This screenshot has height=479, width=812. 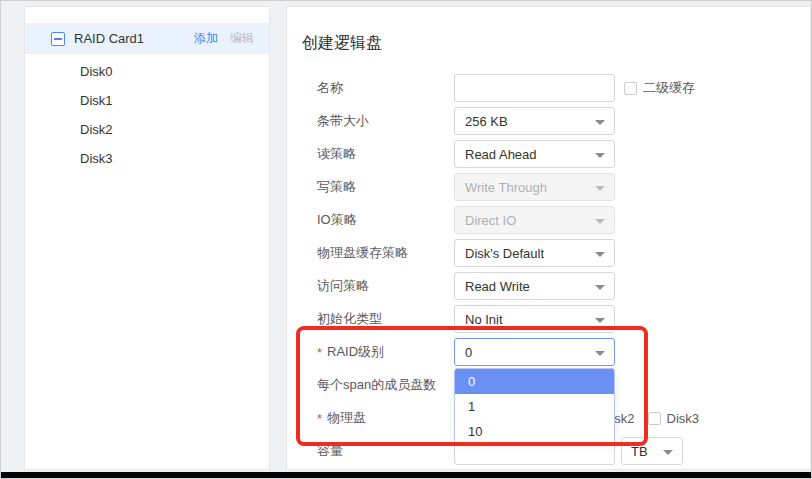 I want to click on disk3-checkbox-label: Disk3, so click(x=684, y=418).